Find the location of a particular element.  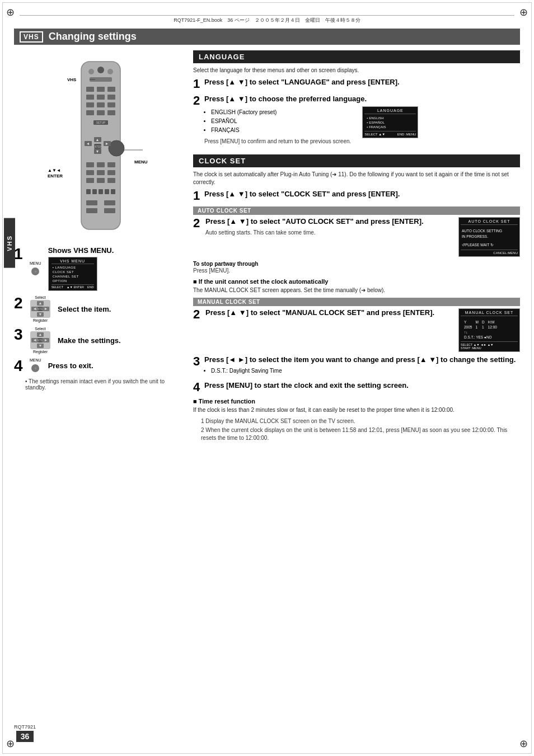

step-3-register-label: Register is located at coordinates (40, 351).